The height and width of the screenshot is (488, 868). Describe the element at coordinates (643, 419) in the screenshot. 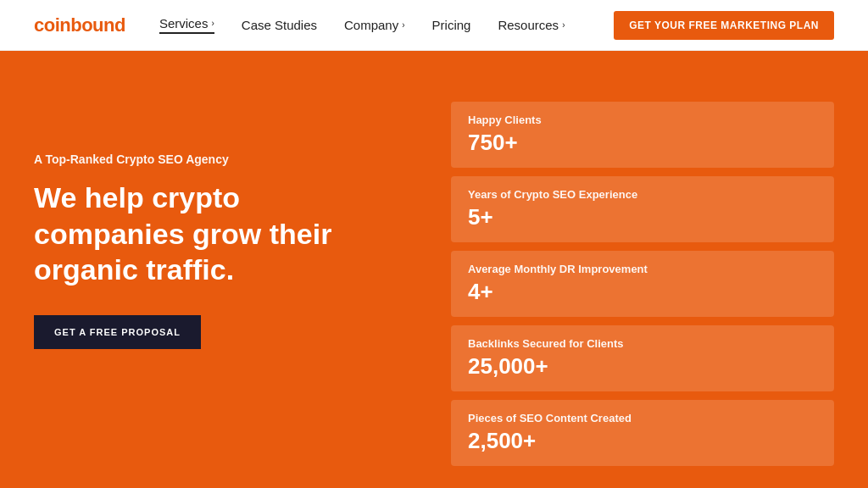

I see `stat-label: Pieces of SEO Content Created` at that location.